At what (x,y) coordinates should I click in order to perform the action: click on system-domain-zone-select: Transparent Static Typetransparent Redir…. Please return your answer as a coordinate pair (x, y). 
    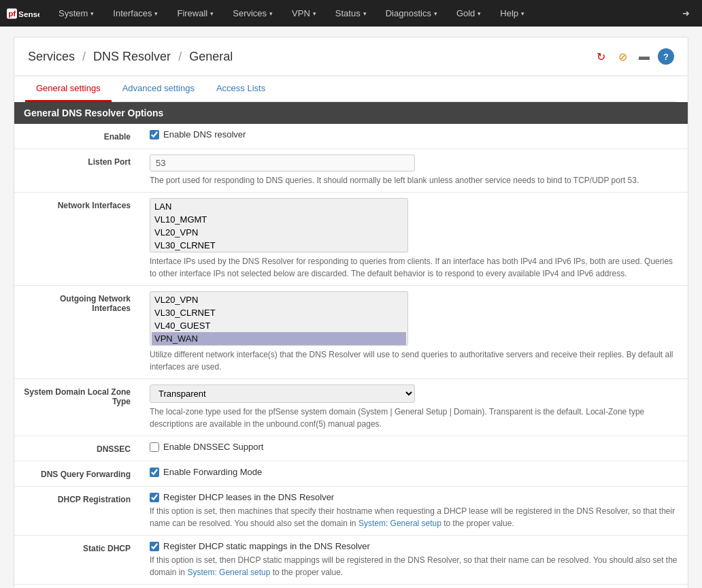
    Looking at the image, I should click on (282, 393).